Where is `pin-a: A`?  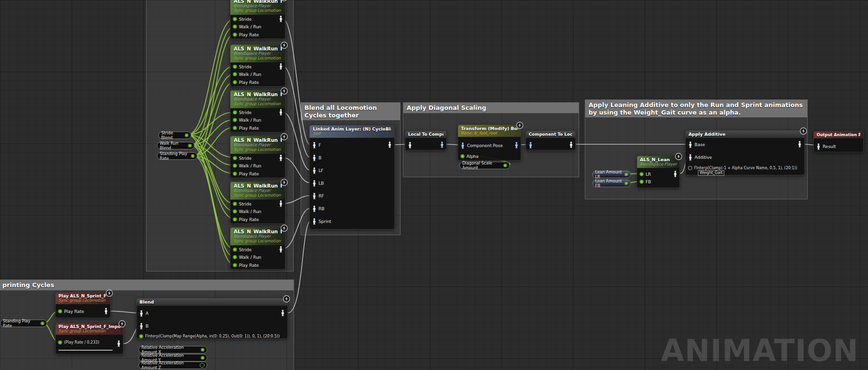
pin-a: A is located at coordinates (144, 313).